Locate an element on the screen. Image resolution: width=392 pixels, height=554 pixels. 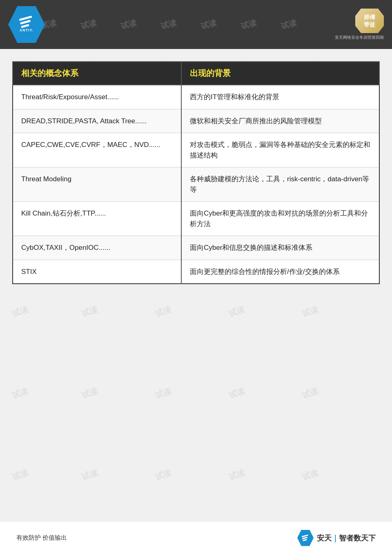
table-header-row: 相关的概念体系 出现的背景 is located at coordinates (196, 73).